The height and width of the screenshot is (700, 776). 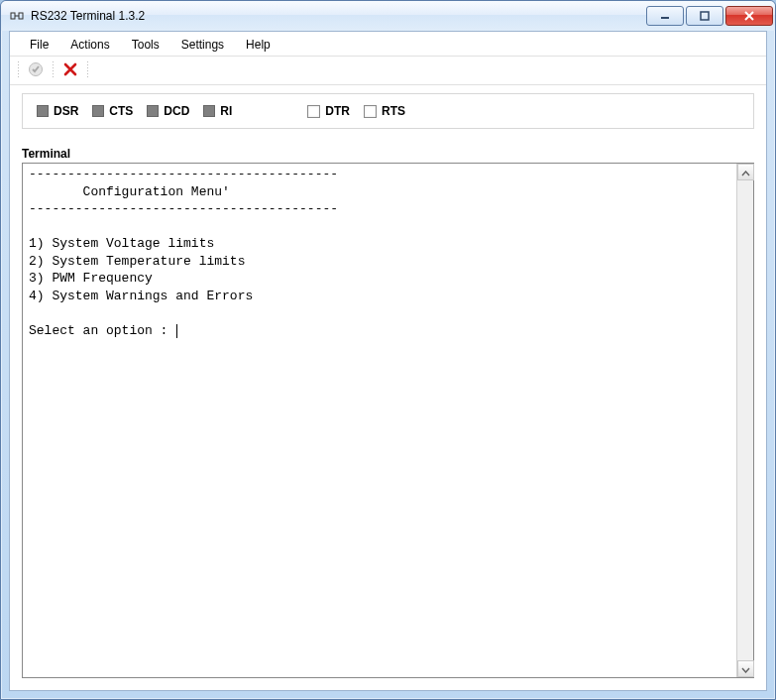 What do you see at coordinates (87, 16) in the screenshot?
I see `window-title: RS232 Terminal 1.3.2` at bounding box center [87, 16].